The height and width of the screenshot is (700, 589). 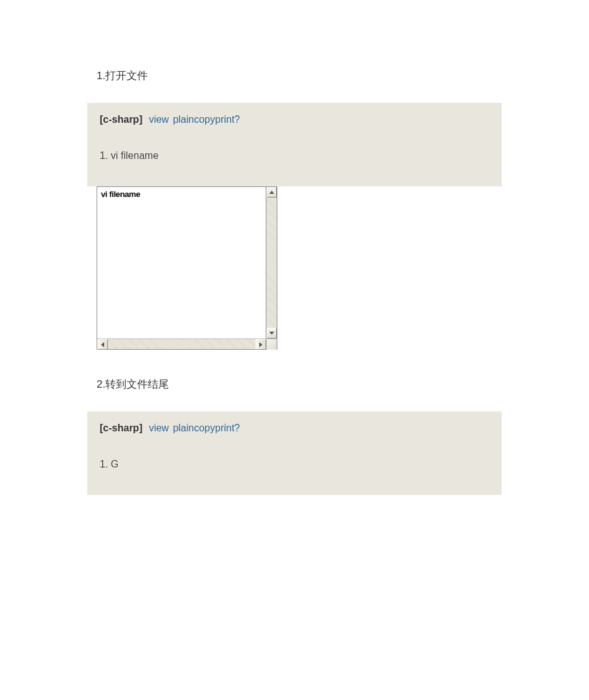 What do you see at coordinates (206, 120) in the screenshot?
I see `plaincopyprint-link-1: plaincopyprint?` at bounding box center [206, 120].